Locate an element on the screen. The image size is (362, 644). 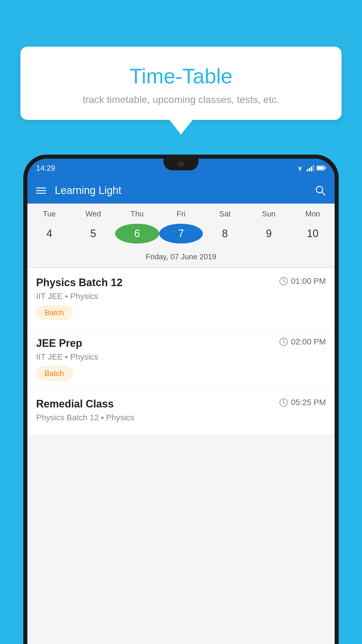
app-bar: Learning Light is located at coordinates (181, 190).